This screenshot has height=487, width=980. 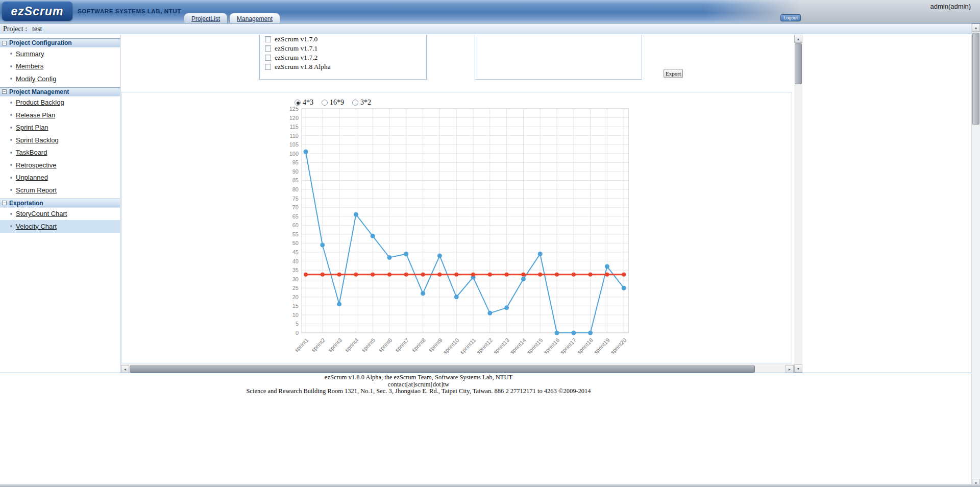 What do you see at coordinates (37, 29) in the screenshot?
I see `project-name: test` at bounding box center [37, 29].